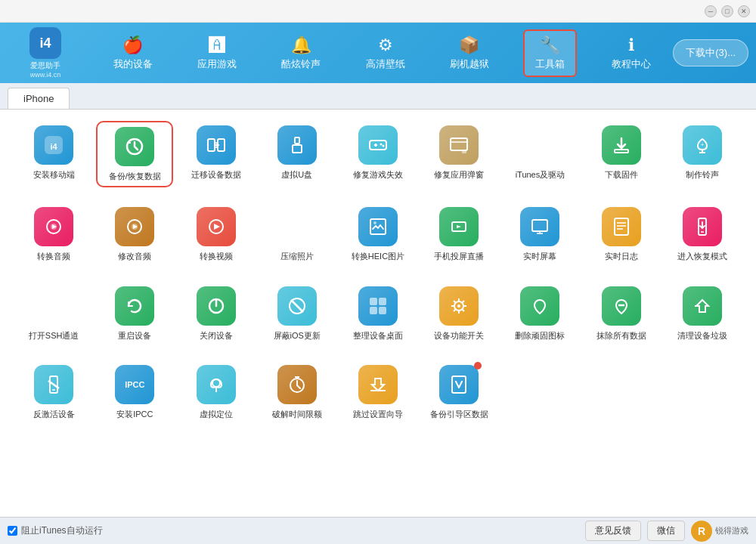  Describe the element at coordinates (55, 530) in the screenshot. I see `bottom-left: 阻止iTunes自动运行` at that location.